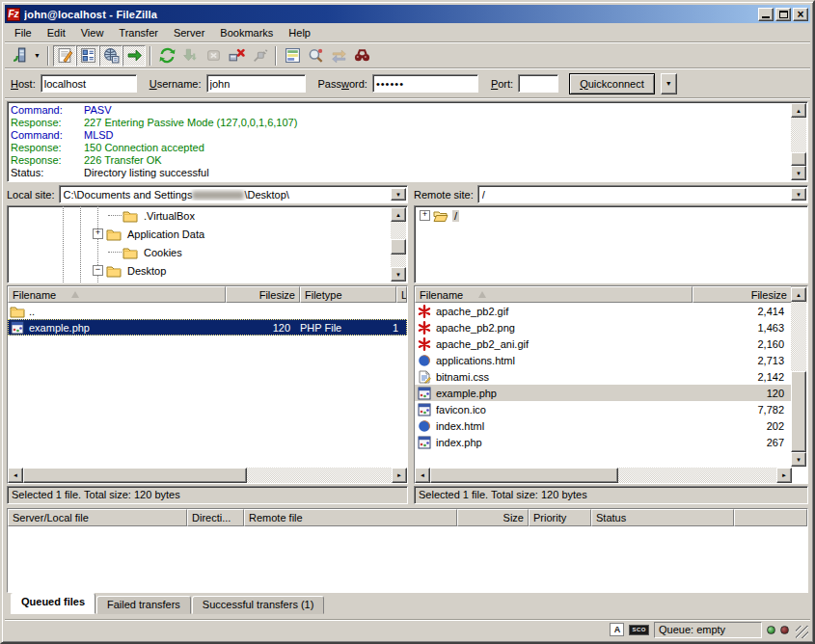 This screenshot has width=815, height=644. What do you see at coordinates (293, 56) in the screenshot?
I see `filter-icon` at bounding box center [293, 56].